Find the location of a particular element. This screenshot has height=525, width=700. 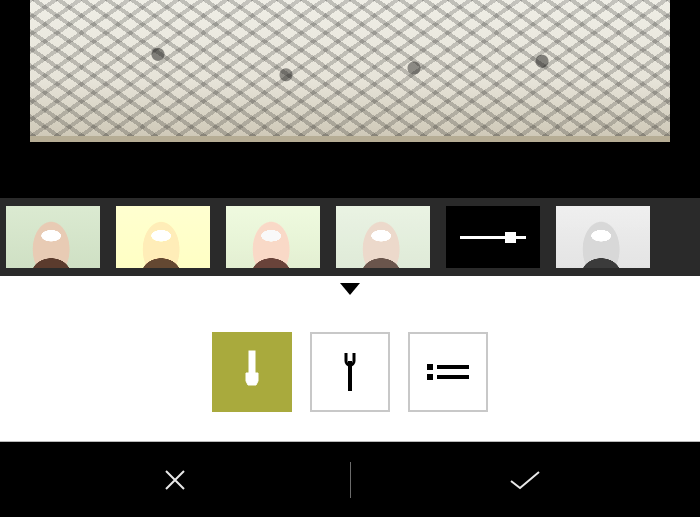

filter-thumb-f4 is located at coordinates (383, 237).